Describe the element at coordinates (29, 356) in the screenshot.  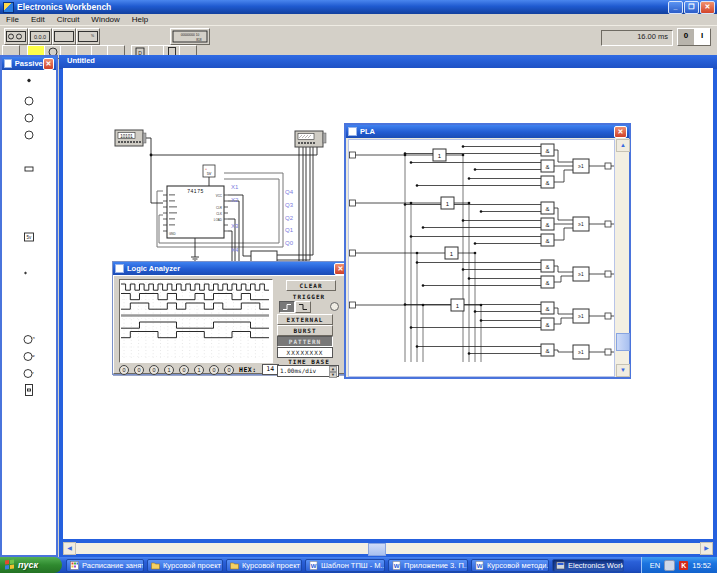
I see `palette-item-k-source: ж` at that location.